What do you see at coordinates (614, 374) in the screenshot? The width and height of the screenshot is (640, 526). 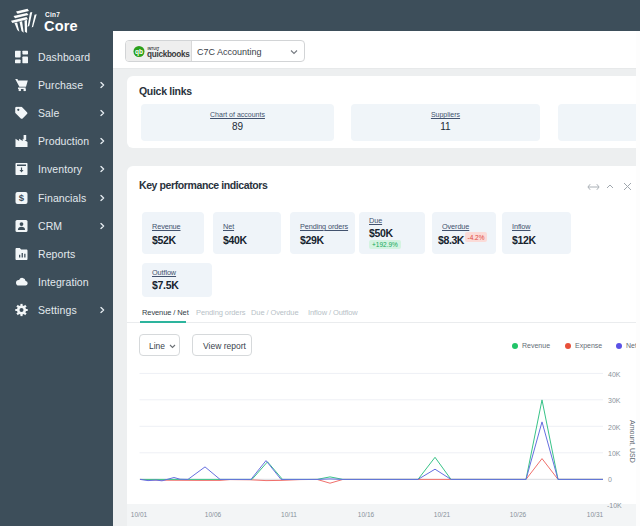 I see `svg-text: 40K` at bounding box center [614, 374].